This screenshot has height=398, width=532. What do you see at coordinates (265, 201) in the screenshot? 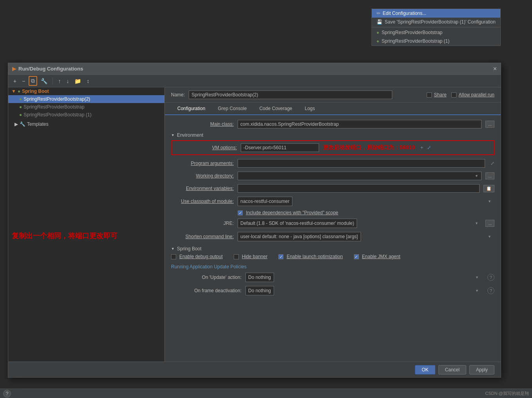
I see `classpath-select: nacos-restful-consumer` at bounding box center [265, 201].